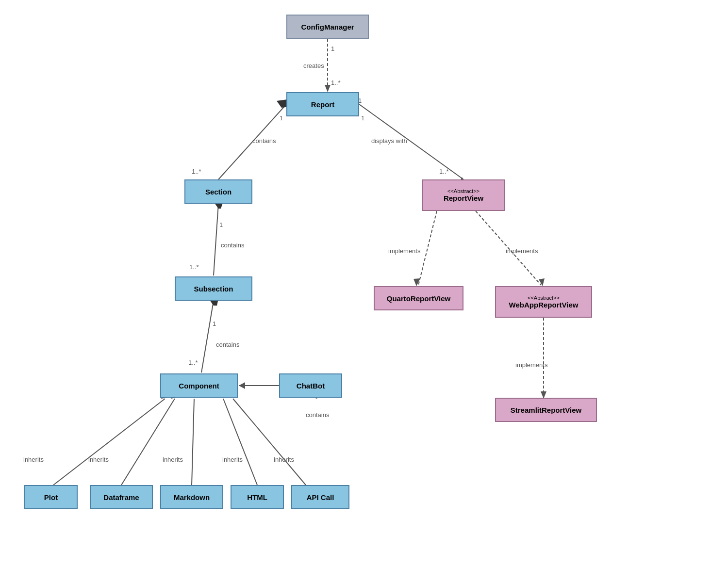  I want to click on reportview-label: ReportView, so click(463, 198).